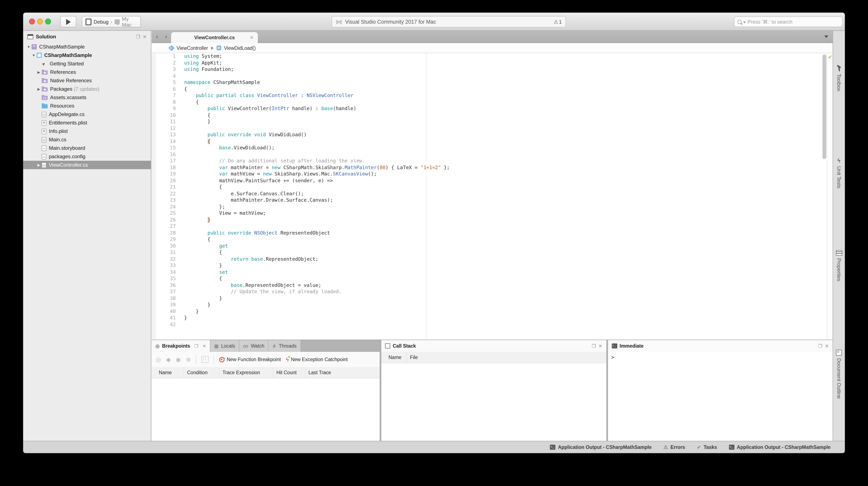 Image resolution: width=868 pixels, height=486 pixels. I want to click on tree-item-main-storyboard: Main.storyboard, so click(87, 148).